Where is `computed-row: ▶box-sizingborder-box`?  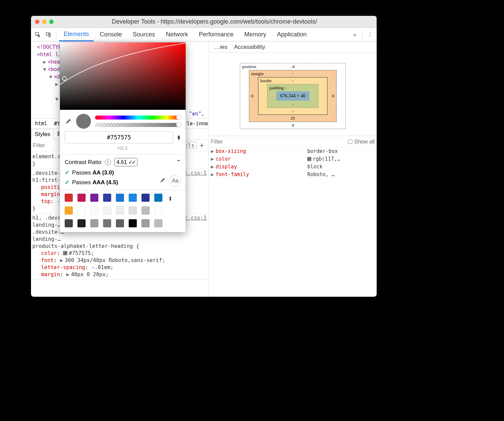
computed-row: ▶box-sizingborder-box is located at coordinates (293, 152).